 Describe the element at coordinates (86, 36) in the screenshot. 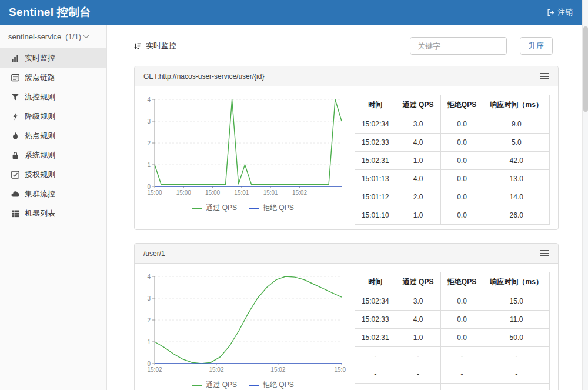

I see `chevron-down-icon` at that location.